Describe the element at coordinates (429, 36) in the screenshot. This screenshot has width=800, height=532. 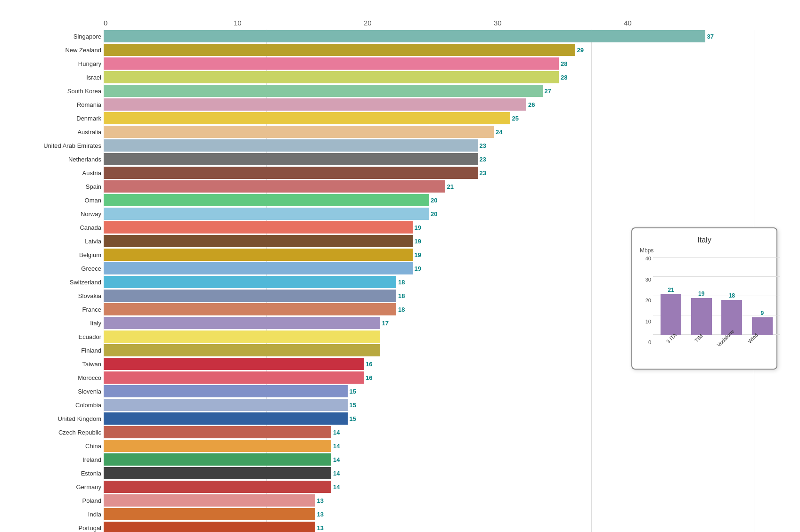
I see `bar-row: Singapore37` at that location.